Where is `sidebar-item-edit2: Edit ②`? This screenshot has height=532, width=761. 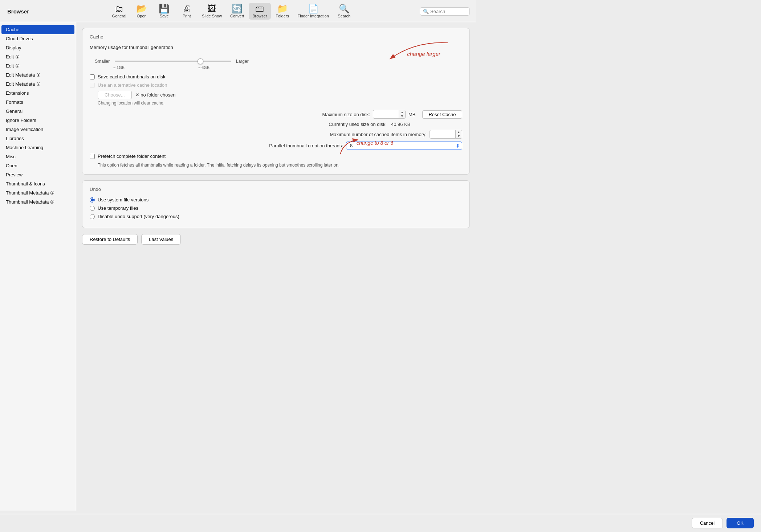
sidebar-item-edit2: Edit ② is located at coordinates (38, 66).